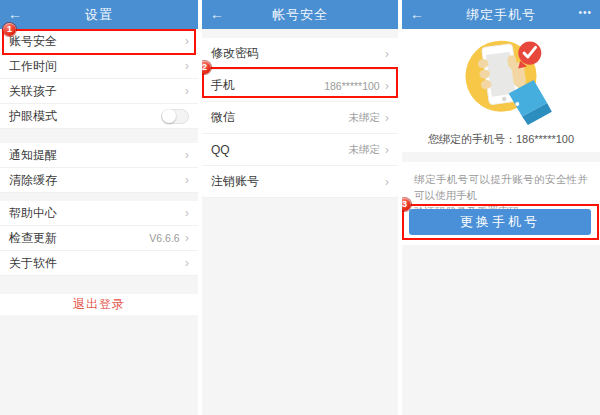 The image size is (600, 415). Describe the element at coordinates (99, 66) in the screenshot. I see `menu-item-work-time: 工作时间 ›` at that location.